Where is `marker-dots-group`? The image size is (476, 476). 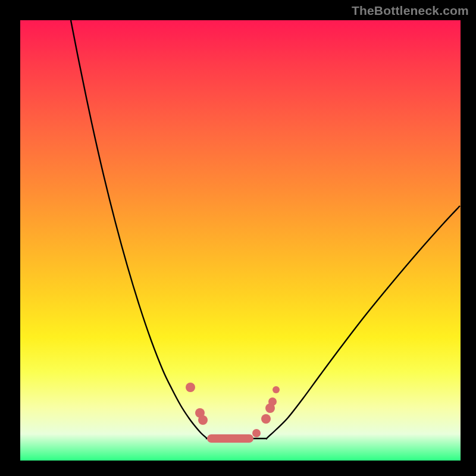
marker-dots-group is located at coordinates (233, 410).